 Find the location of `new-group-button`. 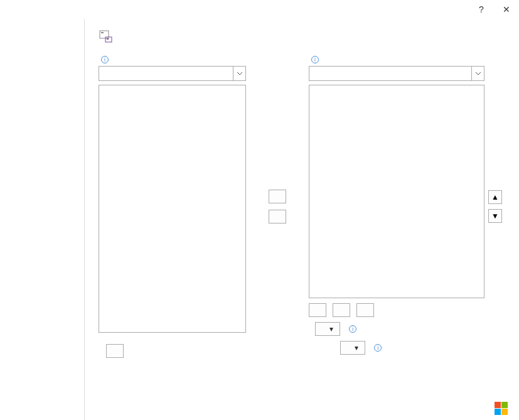

new-group-button is located at coordinates (341, 310).